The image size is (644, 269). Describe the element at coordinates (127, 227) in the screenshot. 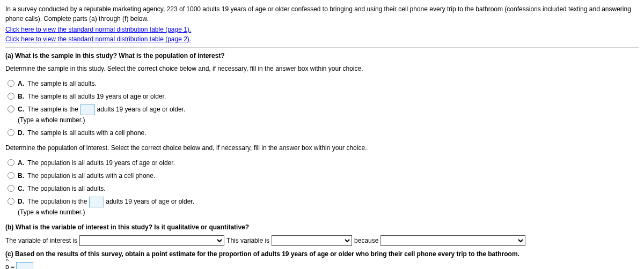

I see `part-b-prompt-text: (b) What is the variable of interest in …` at that location.